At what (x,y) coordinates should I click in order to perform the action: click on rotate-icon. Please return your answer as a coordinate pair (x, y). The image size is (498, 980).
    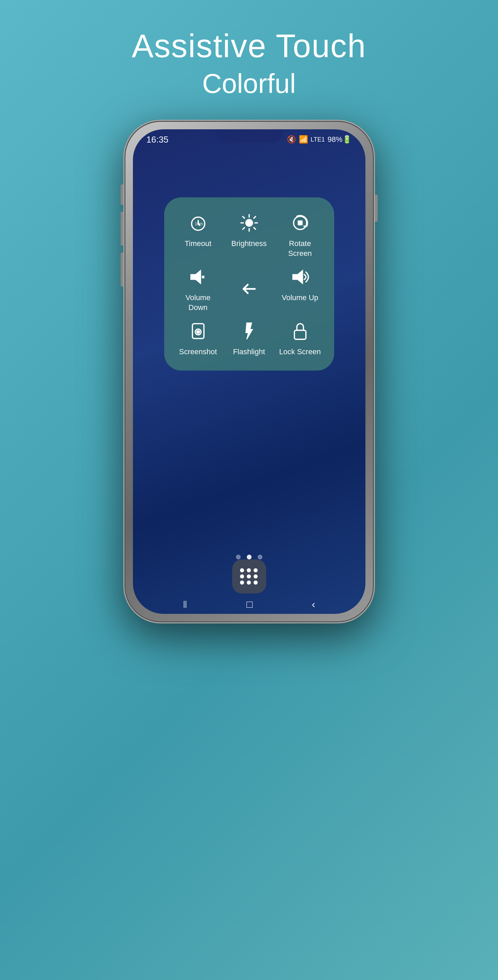
    Looking at the image, I should click on (300, 223).